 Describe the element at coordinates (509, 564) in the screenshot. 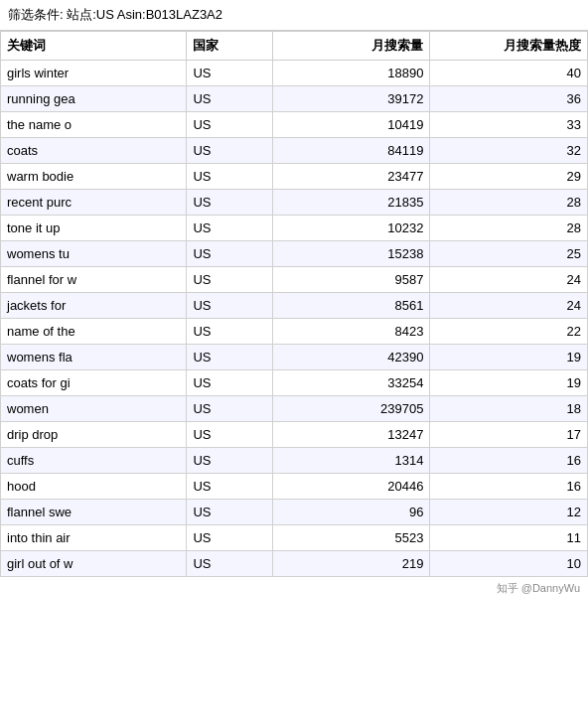

I see `cell-heat: 10` at that location.